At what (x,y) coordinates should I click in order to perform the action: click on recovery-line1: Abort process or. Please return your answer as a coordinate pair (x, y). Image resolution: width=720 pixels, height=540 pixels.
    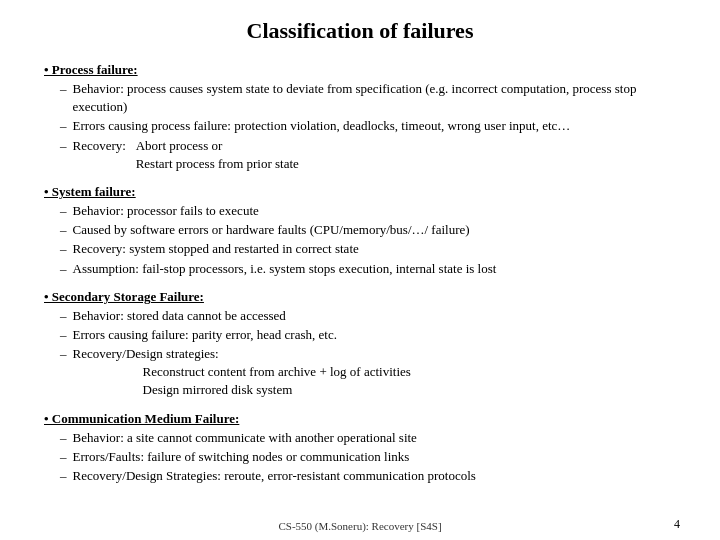
    Looking at the image, I should click on (218, 146).